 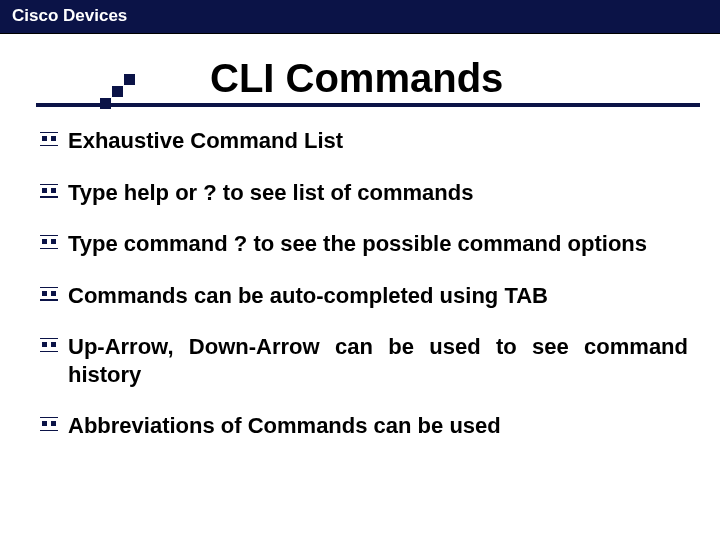 What do you see at coordinates (360, 17) in the screenshot?
I see `topbar: Cisco Devices` at bounding box center [360, 17].